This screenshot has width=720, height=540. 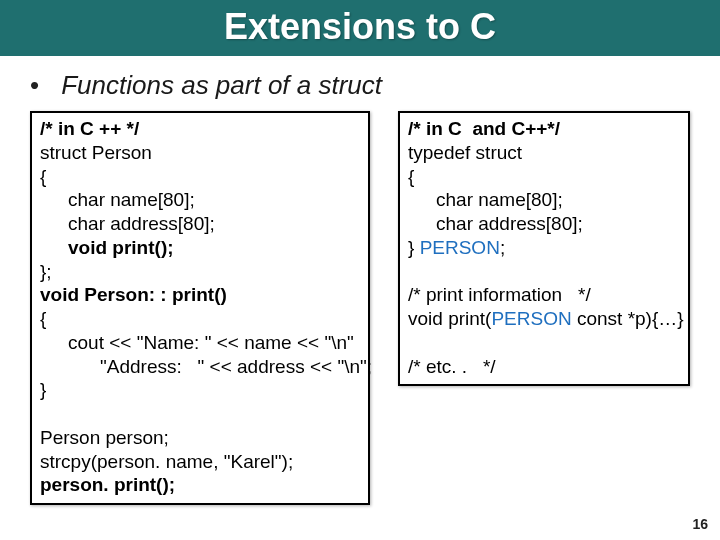 What do you see at coordinates (628, 318) in the screenshot?
I see `text: const *p){…}` at bounding box center [628, 318].